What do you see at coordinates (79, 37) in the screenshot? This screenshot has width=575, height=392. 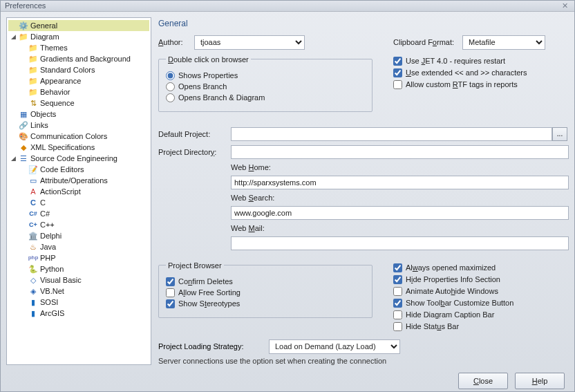 I see `tree-item-diagram: ◢ 📁 Diagram` at bounding box center [79, 37].